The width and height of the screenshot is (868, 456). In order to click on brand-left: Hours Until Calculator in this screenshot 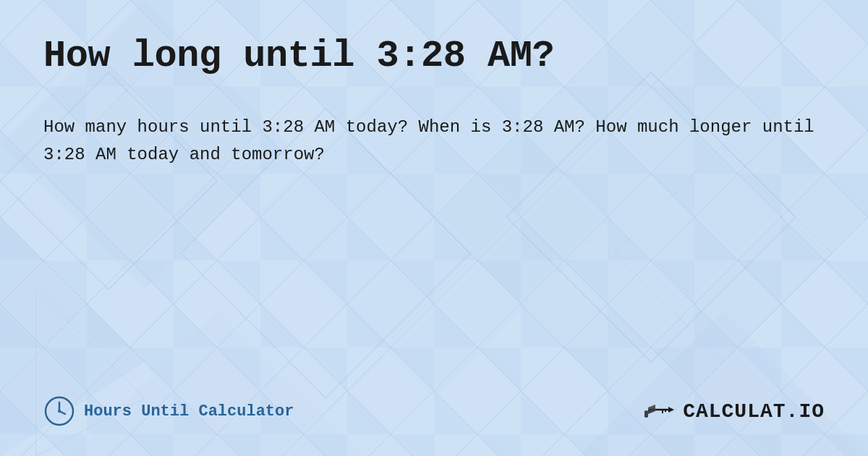, I will do `click(169, 411)`.